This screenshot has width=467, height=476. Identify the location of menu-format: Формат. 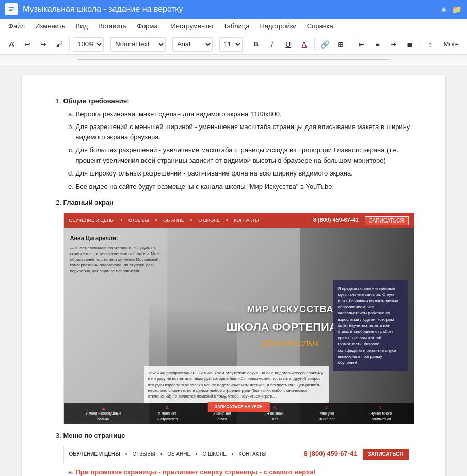
(149, 26).